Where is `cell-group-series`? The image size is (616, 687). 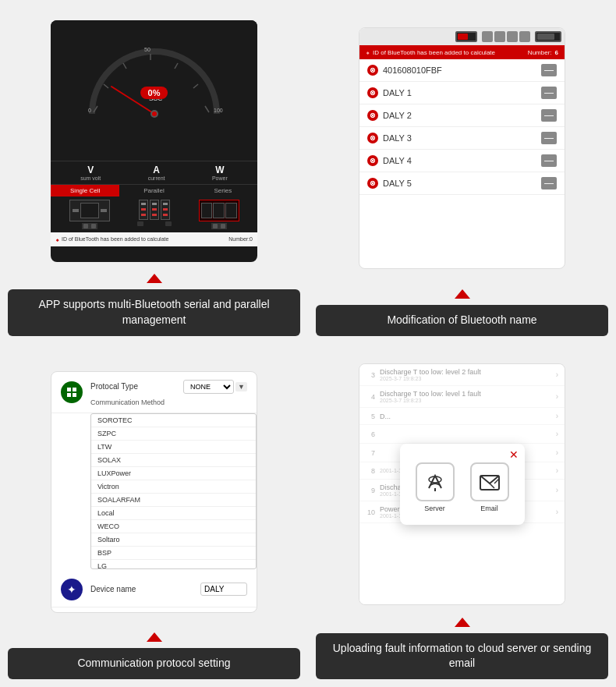
cell-group-series is located at coordinates (219, 214).